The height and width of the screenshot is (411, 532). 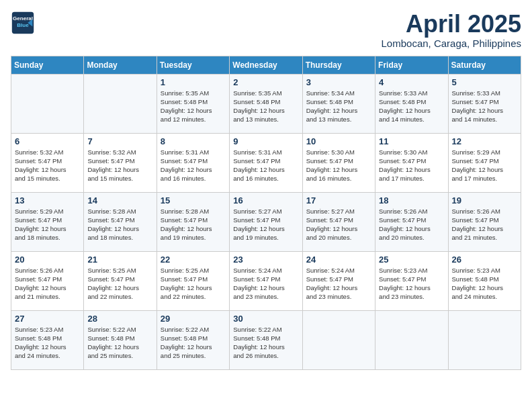 I want to click on day-number: 9, so click(x=266, y=141).